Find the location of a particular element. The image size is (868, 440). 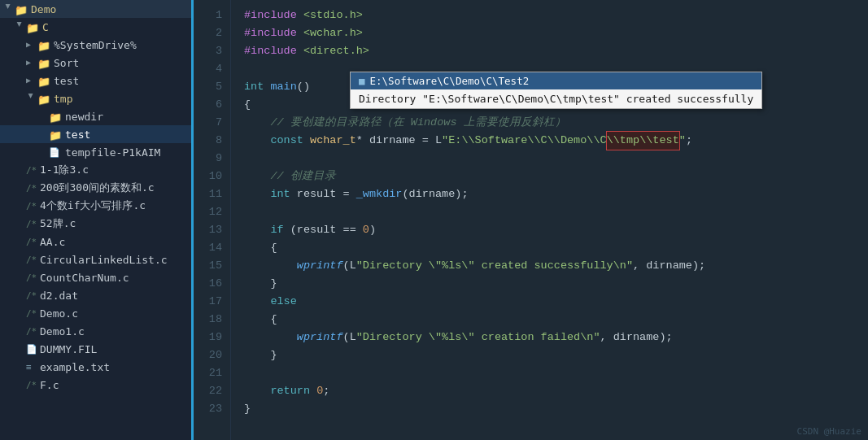

sidebar-item-label: C is located at coordinates (46, 28).